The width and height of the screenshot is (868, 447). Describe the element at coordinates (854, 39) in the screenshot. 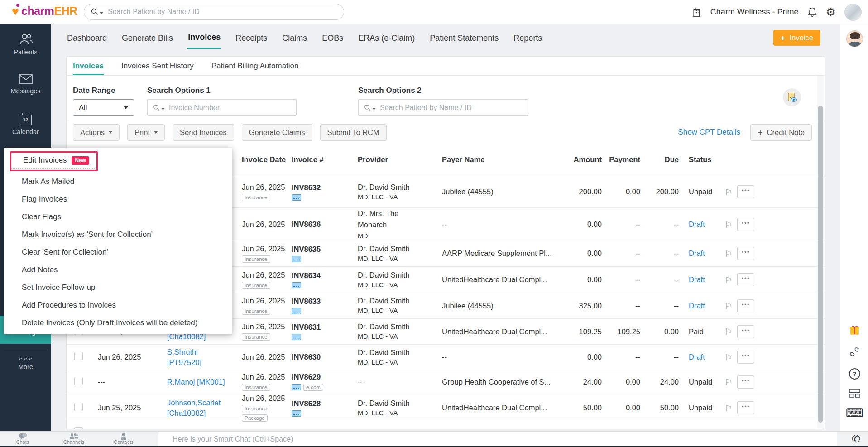

I see `assistant-avatar` at that location.